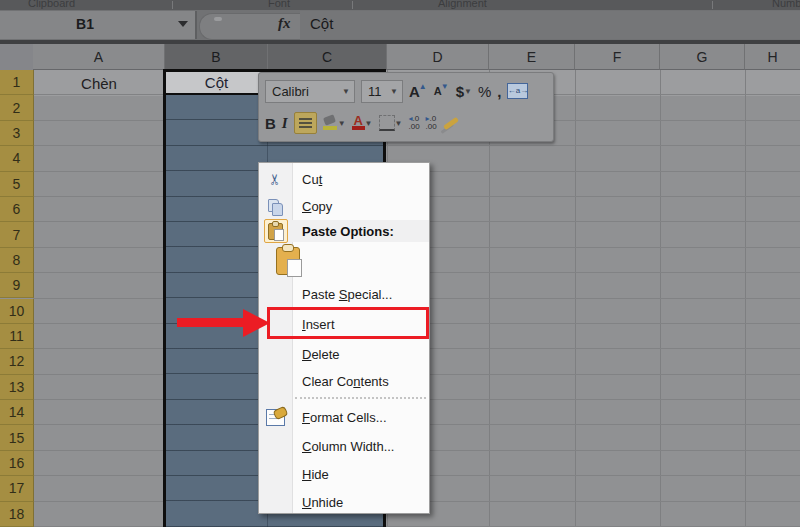 The height and width of the screenshot is (527, 800). What do you see at coordinates (270, 124) in the screenshot?
I see `bold-button: B` at bounding box center [270, 124].